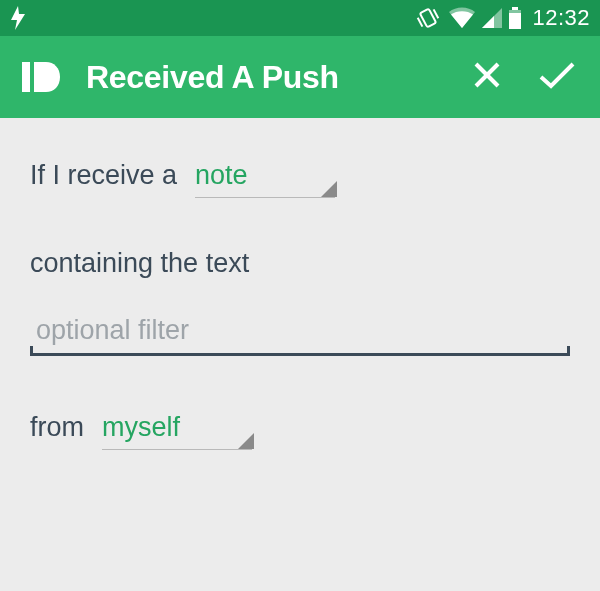 The height and width of the screenshot is (591, 600). I want to click on signal-icon, so click(492, 18).